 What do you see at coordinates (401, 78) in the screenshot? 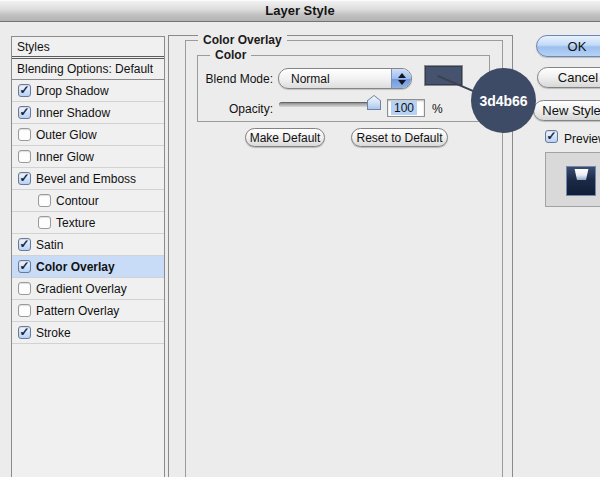
I see `stepper-arrows-icon` at bounding box center [401, 78].